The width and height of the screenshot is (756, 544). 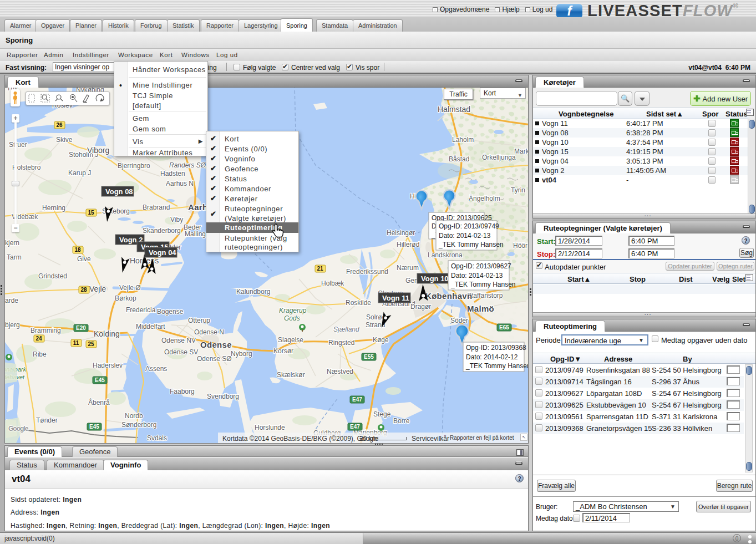 I want to click on svg-text: Kolding, so click(x=106, y=334).